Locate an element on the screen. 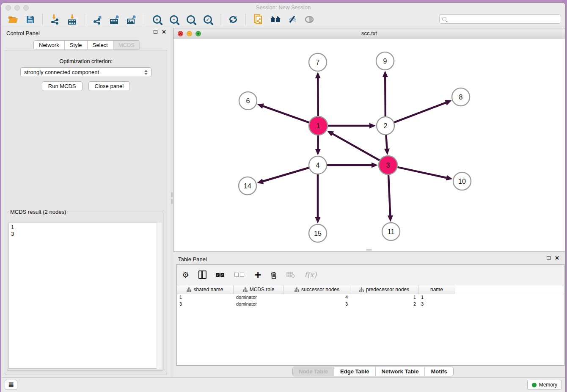  control-panel-title: Control Panel is located at coordinates (23, 33).